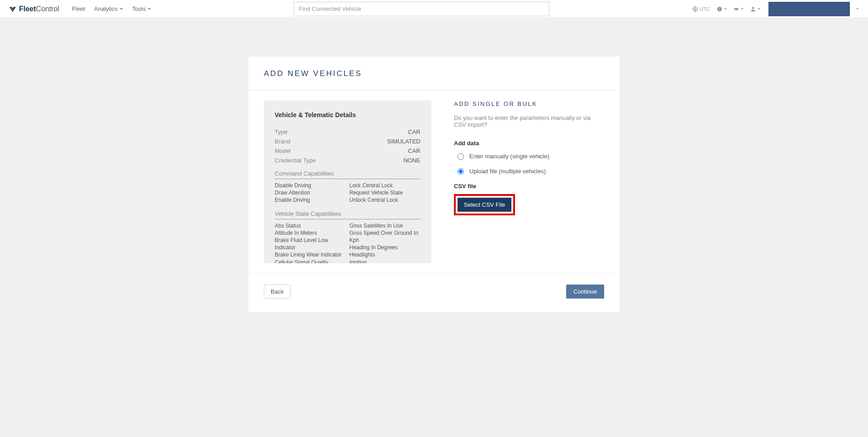 Image resolution: width=868 pixels, height=437 pixels. What do you see at coordinates (701, 9) in the screenshot?
I see `timezone-selector: UTC` at bounding box center [701, 9].